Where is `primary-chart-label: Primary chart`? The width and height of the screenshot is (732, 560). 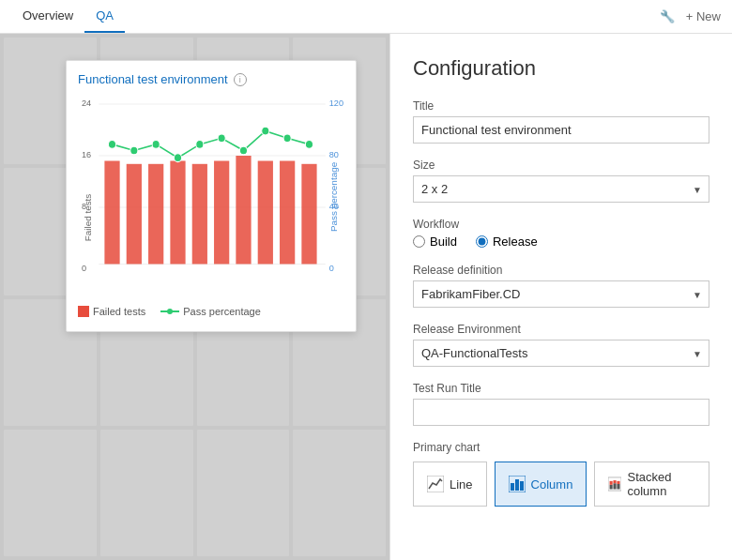 primary-chart-label: Primary chart is located at coordinates (561, 447).